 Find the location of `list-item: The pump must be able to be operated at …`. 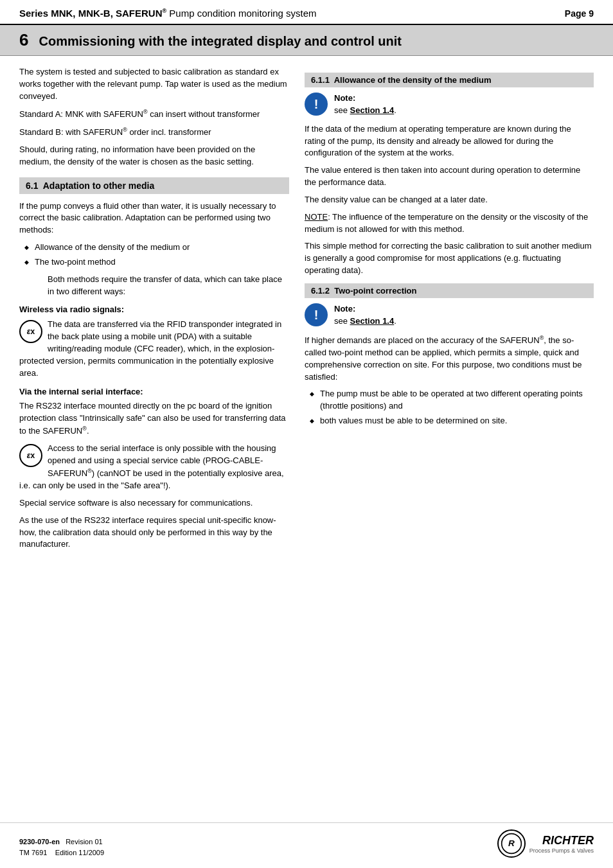

list-item: The pump must be able to be operated at … is located at coordinates (452, 400).